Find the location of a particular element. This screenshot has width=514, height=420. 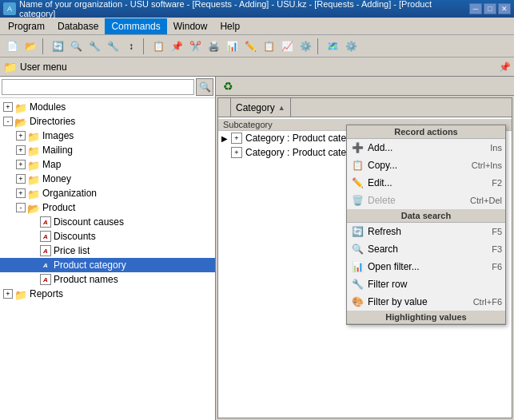

ctx-search: 🔍 Search F3 is located at coordinates (426, 249).